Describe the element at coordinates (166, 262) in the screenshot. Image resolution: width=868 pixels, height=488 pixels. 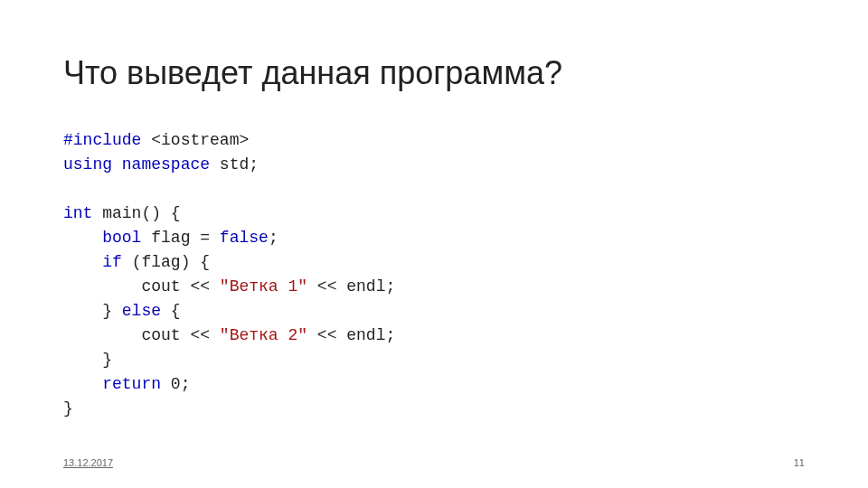
I see `if-cond: (flag) {` at that location.